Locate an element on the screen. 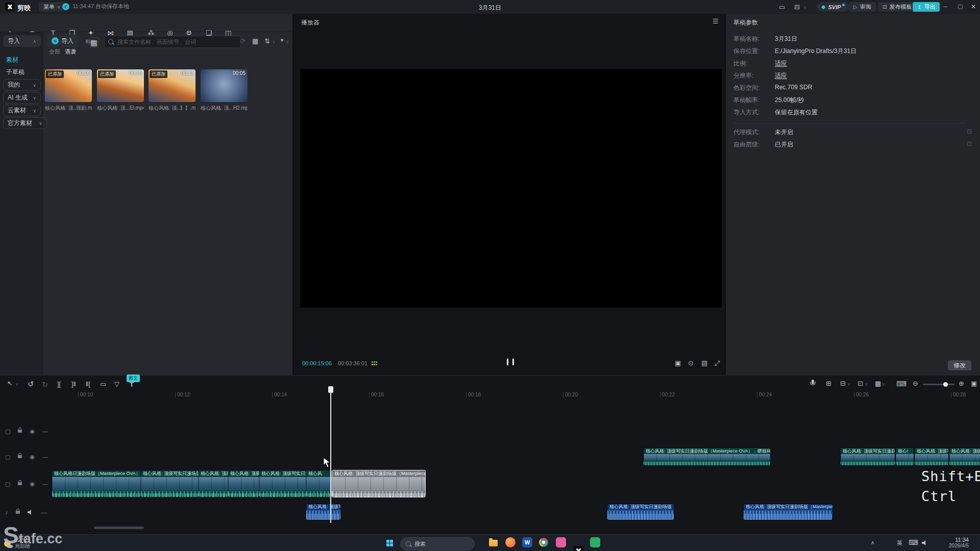 The width and height of the screenshot is (980, 551). param-value-link: 适应 is located at coordinates (781, 63).